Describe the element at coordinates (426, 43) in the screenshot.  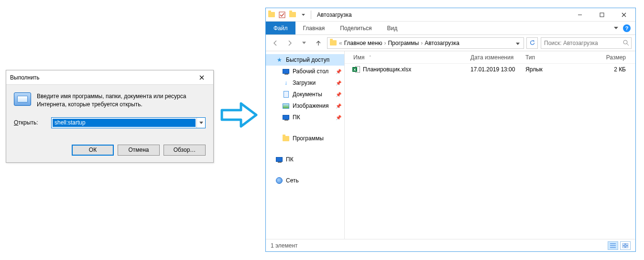
I see `breadcrumb: « Главное меню › Программы › Автозагрузк…` at that location.